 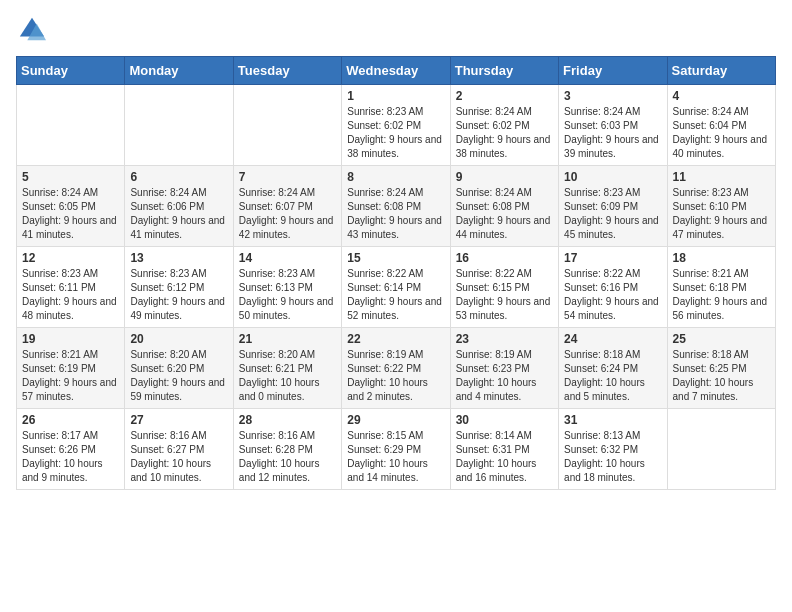 What do you see at coordinates (612, 457) in the screenshot?
I see `day-info: Sunrise: 8:13 AM Sunset: 6:32 PM Dayligh…` at bounding box center [612, 457].